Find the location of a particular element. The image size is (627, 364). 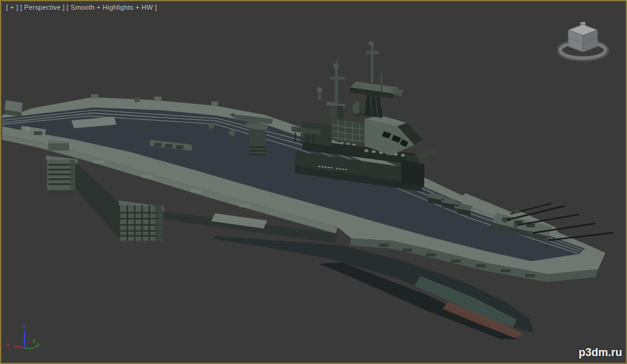

viewport-label: [ + ] [ Perspective ] [ Smooth + Highlig… is located at coordinates (81, 7).